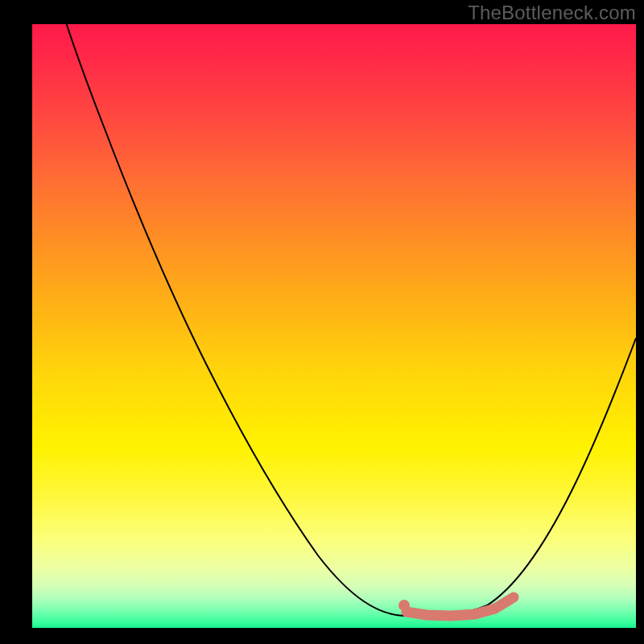 This screenshot has width=644, height=644. Describe the element at coordinates (460, 607) in the screenshot. I see `optimal-segment` at that location.